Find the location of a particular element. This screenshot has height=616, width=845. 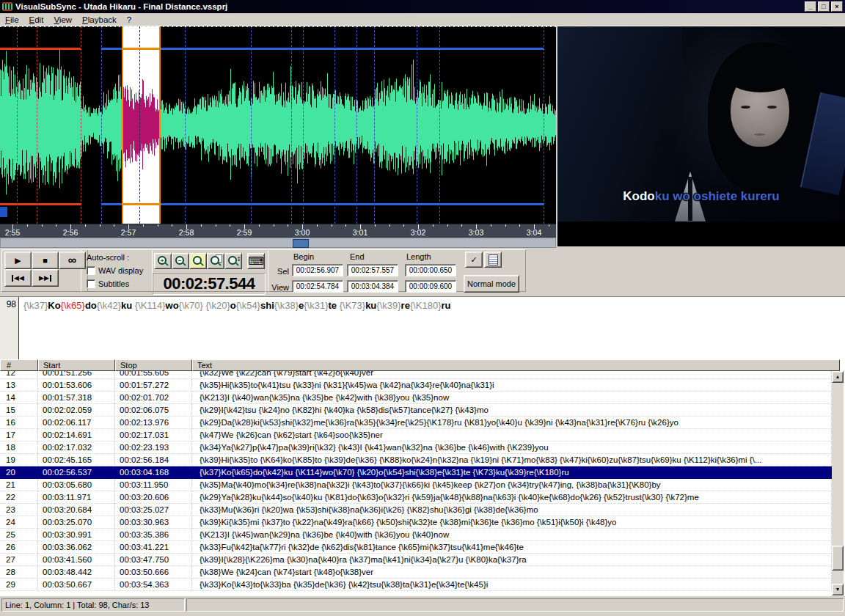

menu-playback: Playback is located at coordinates (100, 20).